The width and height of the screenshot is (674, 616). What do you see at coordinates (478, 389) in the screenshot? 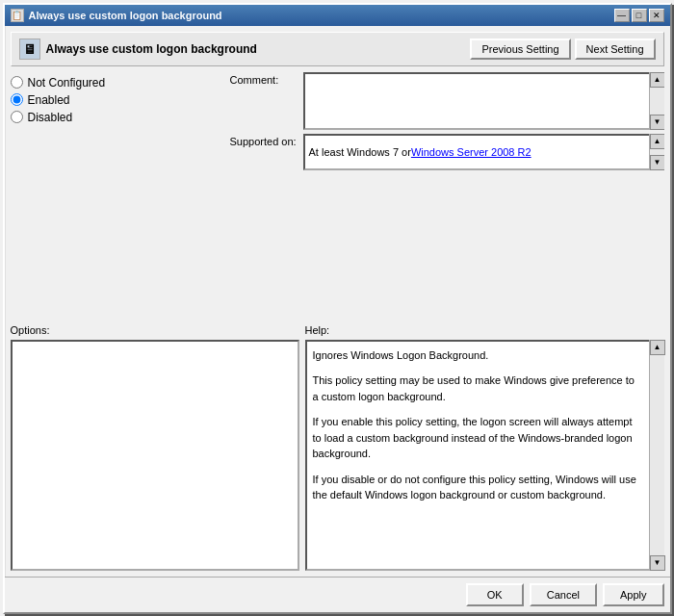
I see `help-para-2: This policy setting may be used to make …` at bounding box center [478, 389].